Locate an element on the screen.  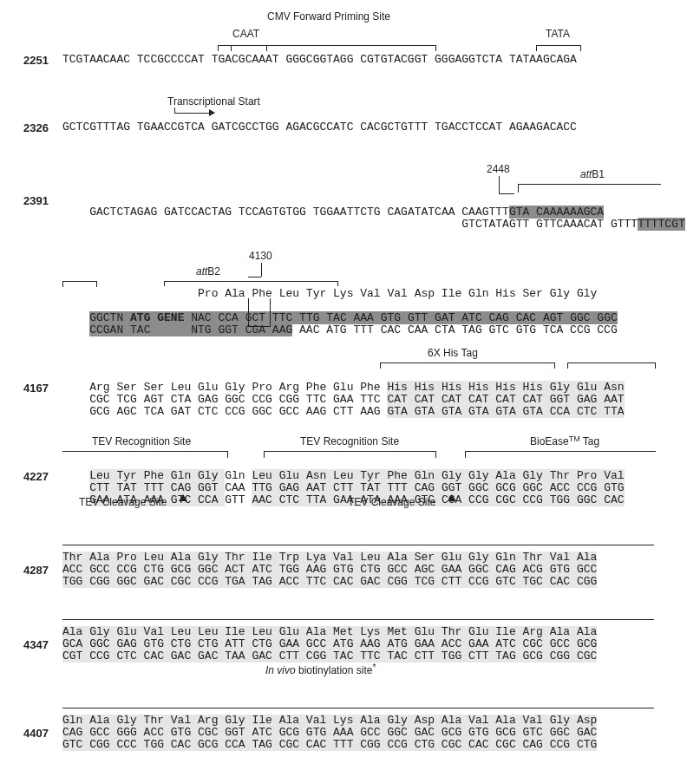
seq-block-2391: 2448 attattB1B1 2391 GACTCTAGAG GATCCACT… is located at coordinates (350, 197).